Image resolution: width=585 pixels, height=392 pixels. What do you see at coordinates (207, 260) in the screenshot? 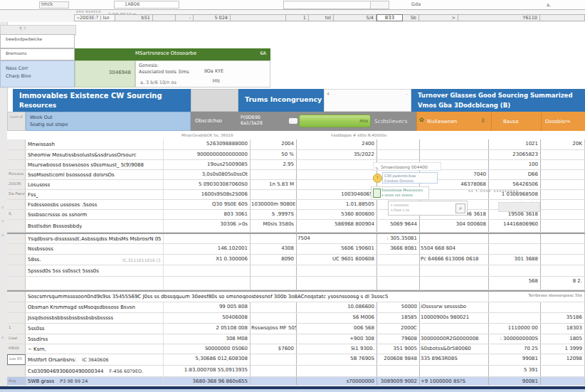
I see `data-cell: X1 0.300006` at bounding box center [207, 260].